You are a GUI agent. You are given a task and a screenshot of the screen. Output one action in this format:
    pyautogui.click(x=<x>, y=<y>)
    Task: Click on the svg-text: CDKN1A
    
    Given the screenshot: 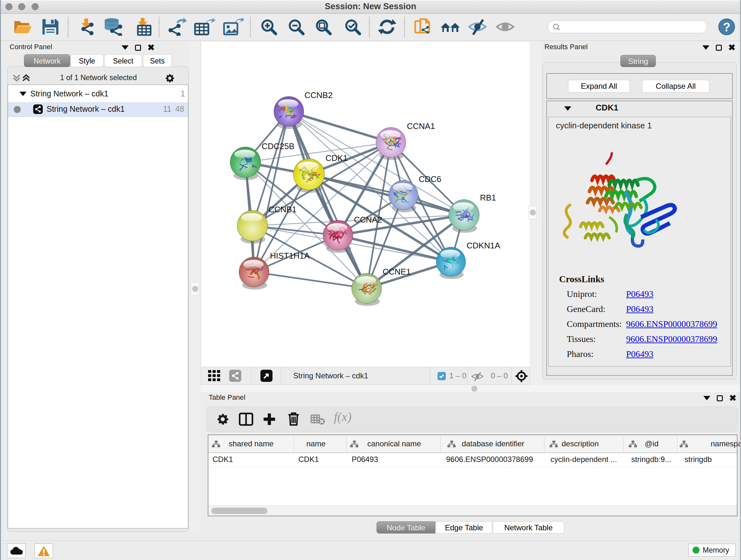 What is the action you would take?
    pyautogui.click(x=484, y=245)
    